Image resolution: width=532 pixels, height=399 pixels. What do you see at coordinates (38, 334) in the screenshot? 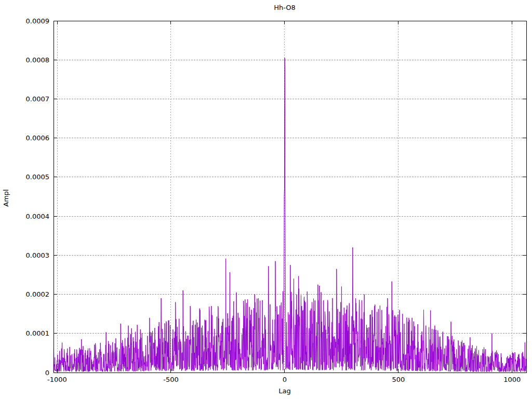
I see `y-tick-label: 0.0001` at bounding box center [38, 334].